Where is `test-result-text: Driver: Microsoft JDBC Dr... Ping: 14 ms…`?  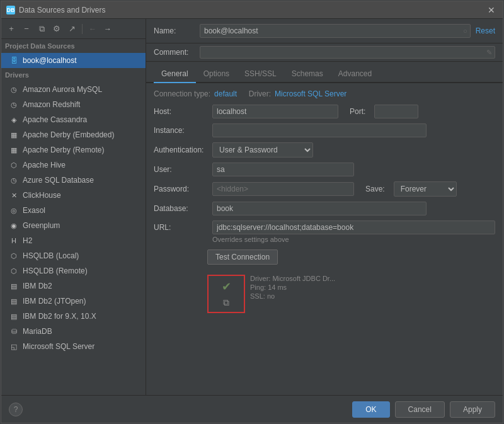
test-result-text: Driver: Microsoft JDBC Dr... Ping: 14 ms… is located at coordinates (292, 288).